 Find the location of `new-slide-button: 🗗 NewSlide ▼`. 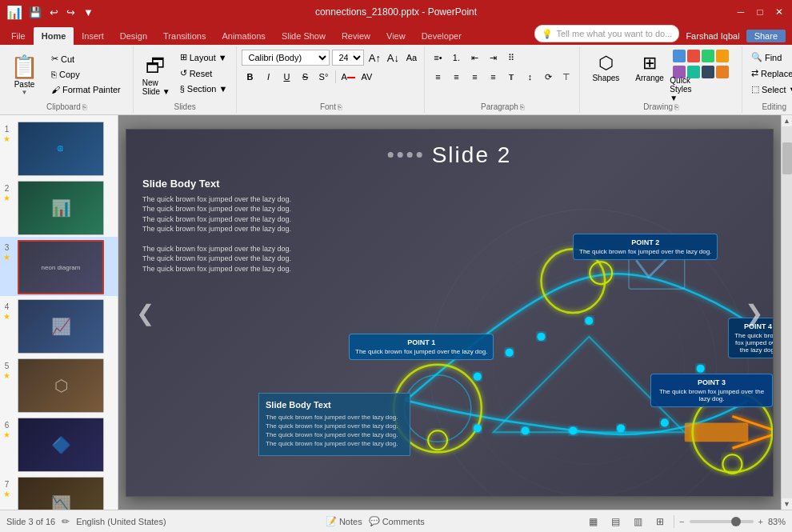

new-slide-button: 🗗 NewSlide ▼ is located at coordinates (157, 75).